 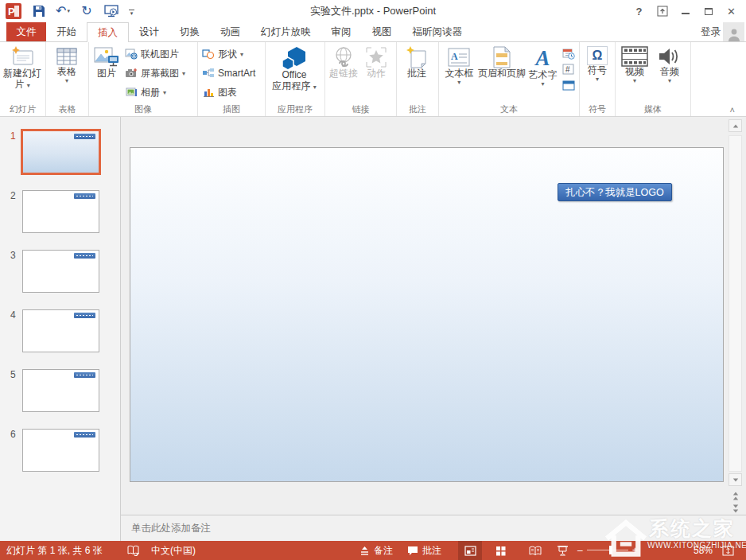 What do you see at coordinates (60, 391) in the screenshot?
I see `slide-thumbnail-5: 5` at bounding box center [60, 391].